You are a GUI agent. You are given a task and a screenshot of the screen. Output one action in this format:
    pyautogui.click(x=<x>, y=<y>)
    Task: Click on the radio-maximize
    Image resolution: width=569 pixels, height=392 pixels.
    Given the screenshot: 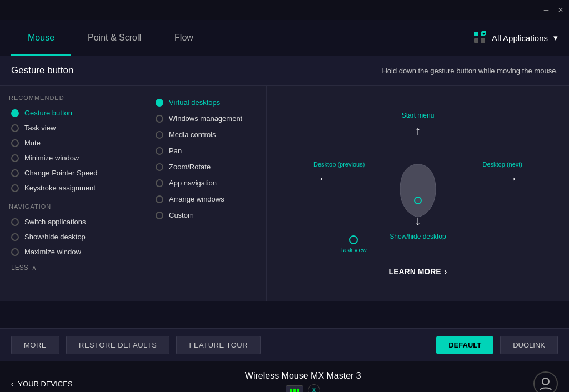 What is the action you would take?
    pyautogui.click(x=15, y=252)
    